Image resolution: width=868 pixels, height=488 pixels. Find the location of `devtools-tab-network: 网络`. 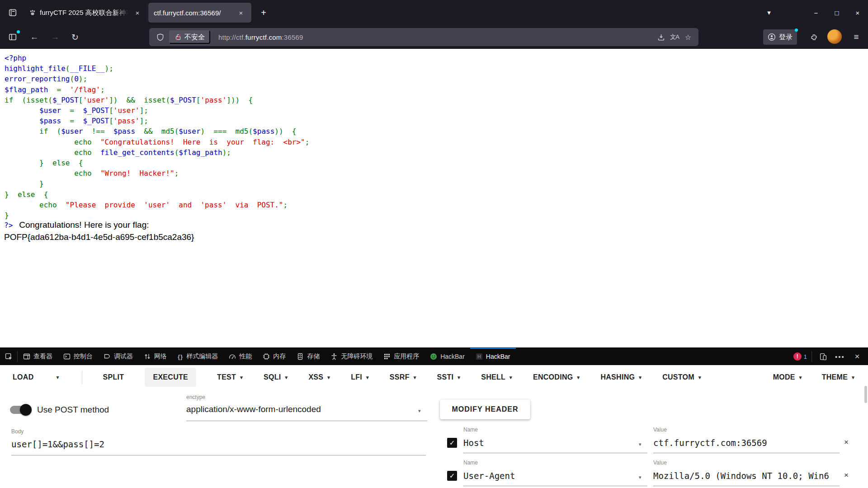

devtools-tab-network: 网络 is located at coordinates (156, 357).